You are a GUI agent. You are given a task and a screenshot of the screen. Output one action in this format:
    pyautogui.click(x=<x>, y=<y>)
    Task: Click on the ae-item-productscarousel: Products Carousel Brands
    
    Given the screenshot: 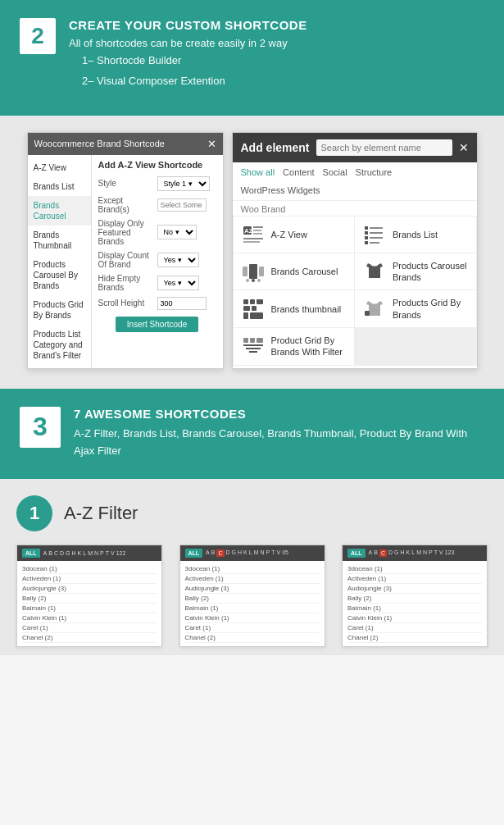 What is the action you would take?
    pyautogui.click(x=415, y=272)
    